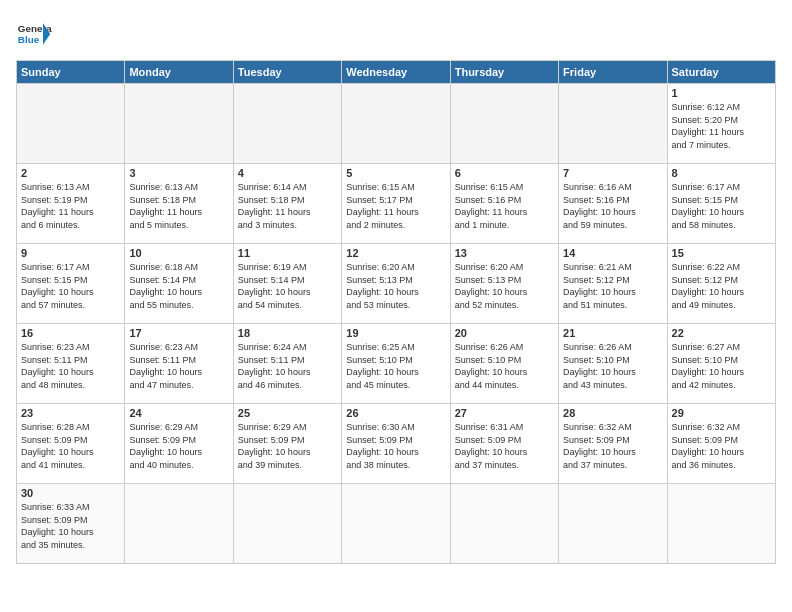  What do you see at coordinates (612, 253) in the screenshot?
I see `day-number: 14` at bounding box center [612, 253].